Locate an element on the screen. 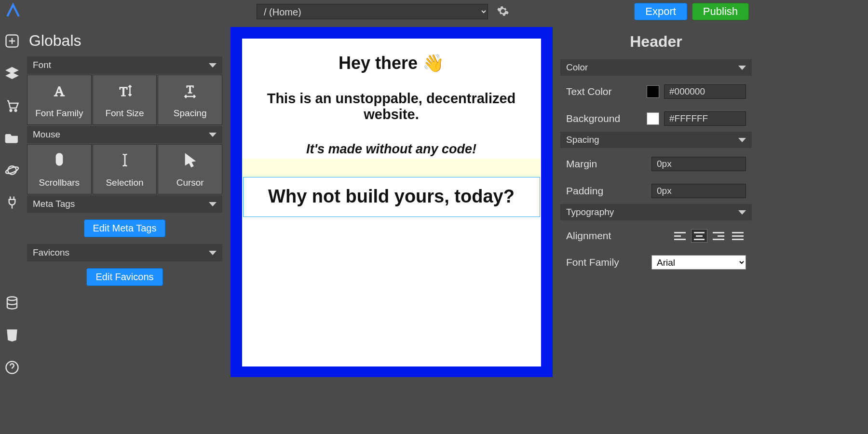 Image resolution: width=868 pixels, height=434 pixels. mouse-icon is located at coordinates (59, 161).